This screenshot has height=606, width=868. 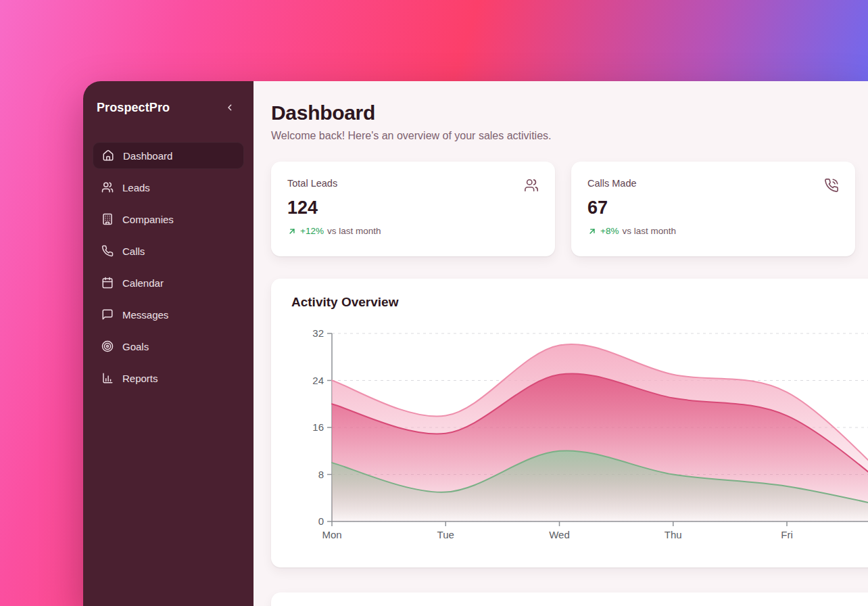 I want to click on y-tick-label: 32, so click(x=318, y=333).